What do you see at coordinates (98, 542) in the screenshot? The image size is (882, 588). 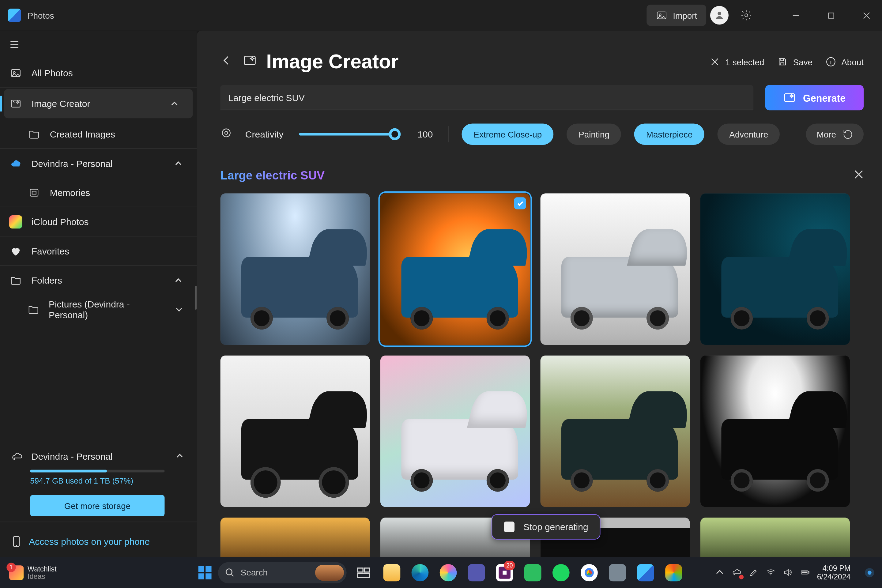 I see `phone-link: Access photos on your phone` at bounding box center [98, 542].